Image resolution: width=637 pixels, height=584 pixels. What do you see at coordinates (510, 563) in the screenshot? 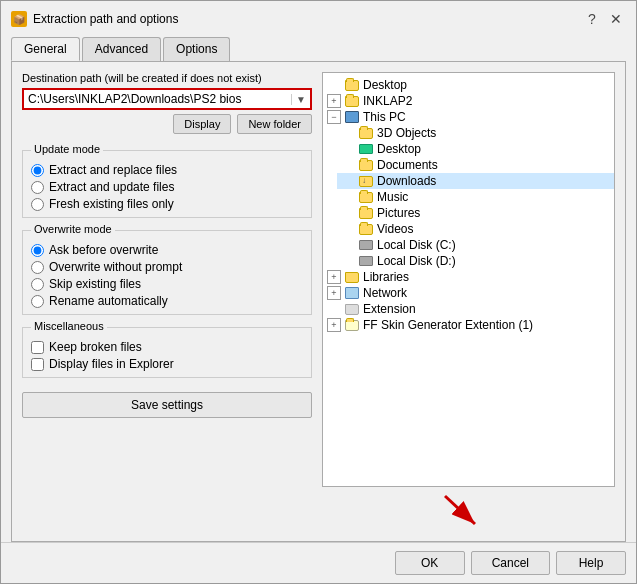
I see `cancel-button: Cancel` at bounding box center [510, 563].